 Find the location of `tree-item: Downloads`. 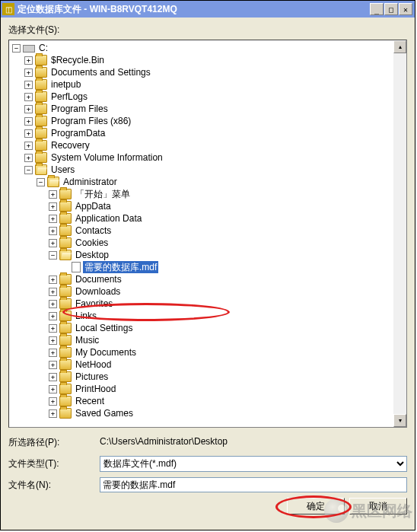

tree-item: Downloads is located at coordinates (97, 291).